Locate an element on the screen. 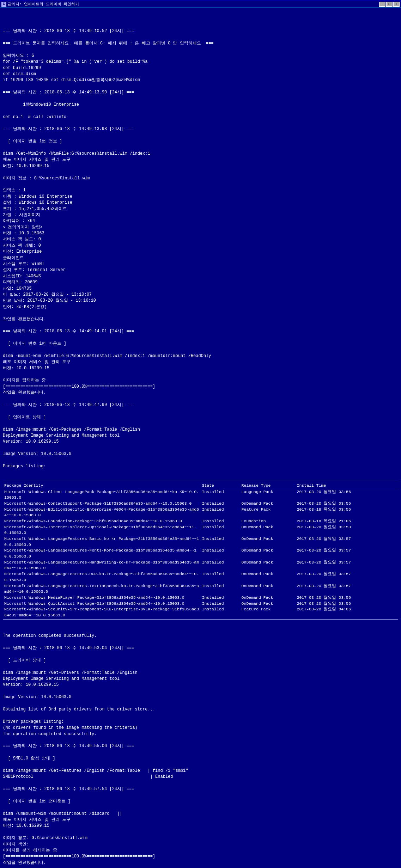 This screenshot has width=401, height=868. console-line: 설명 : Windows 10 Enterprise is located at coordinates (200, 203).